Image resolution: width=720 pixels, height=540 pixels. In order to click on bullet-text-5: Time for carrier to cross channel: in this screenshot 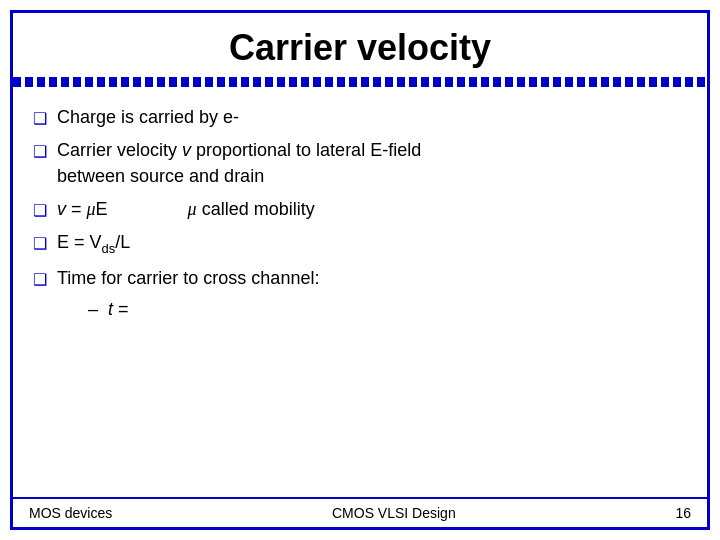, I will do `click(188, 278)`.